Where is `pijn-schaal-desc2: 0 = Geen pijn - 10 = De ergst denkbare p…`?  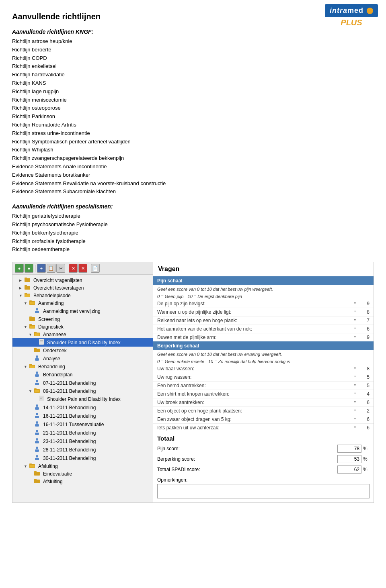 pijn-schaal-desc2: 0 = Geen pijn - 10 = De ergst denkbare p… is located at coordinates (263, 296).